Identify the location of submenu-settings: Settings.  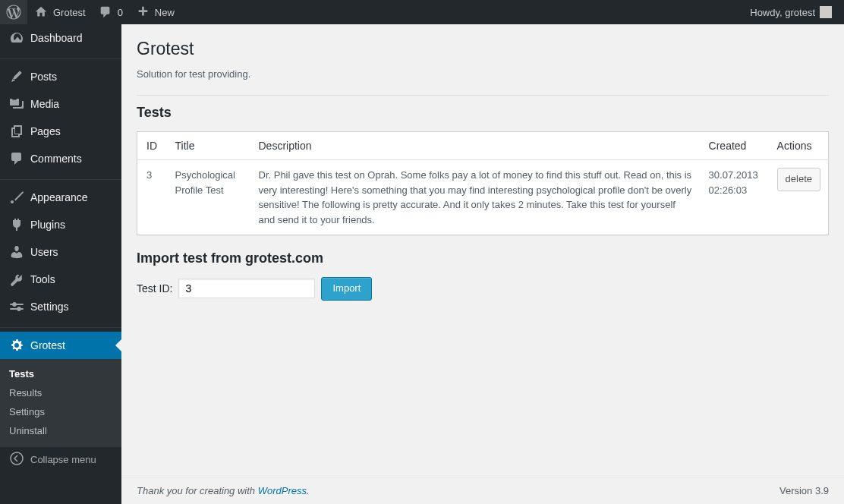
(61, 411).